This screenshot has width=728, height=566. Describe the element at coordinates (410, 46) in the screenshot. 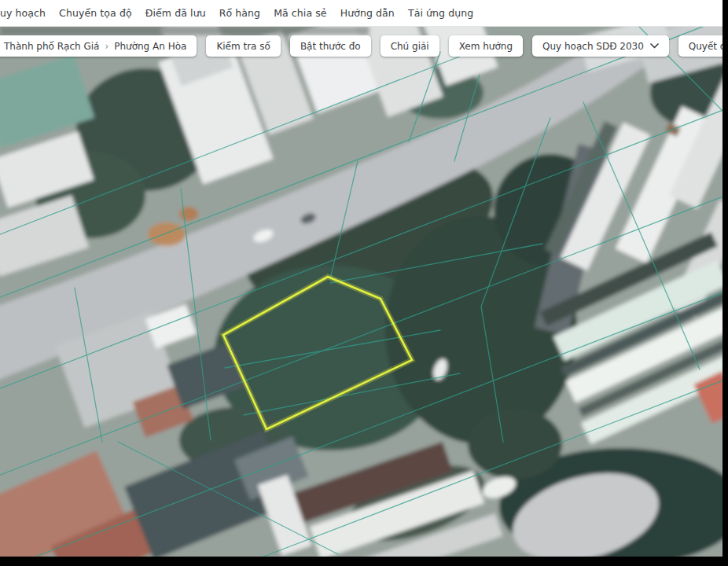

I see `legend-button: Chú giải` at that location.